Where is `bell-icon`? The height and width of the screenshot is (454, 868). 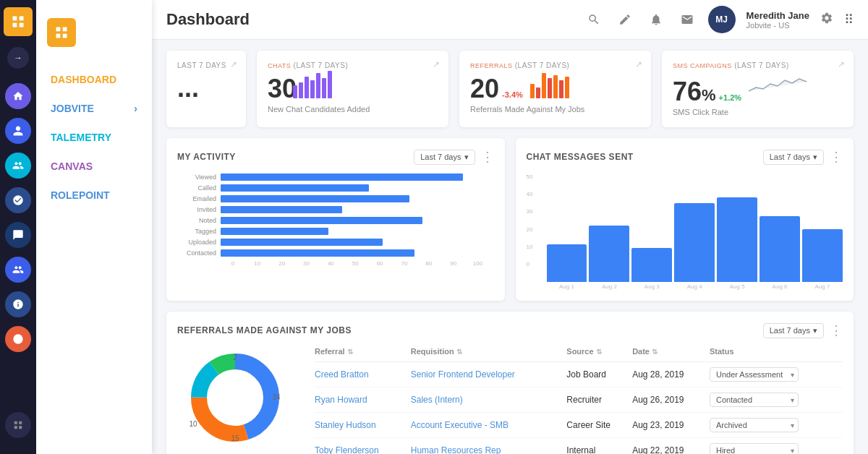 bell-icon is located at coordinates (656, 20).